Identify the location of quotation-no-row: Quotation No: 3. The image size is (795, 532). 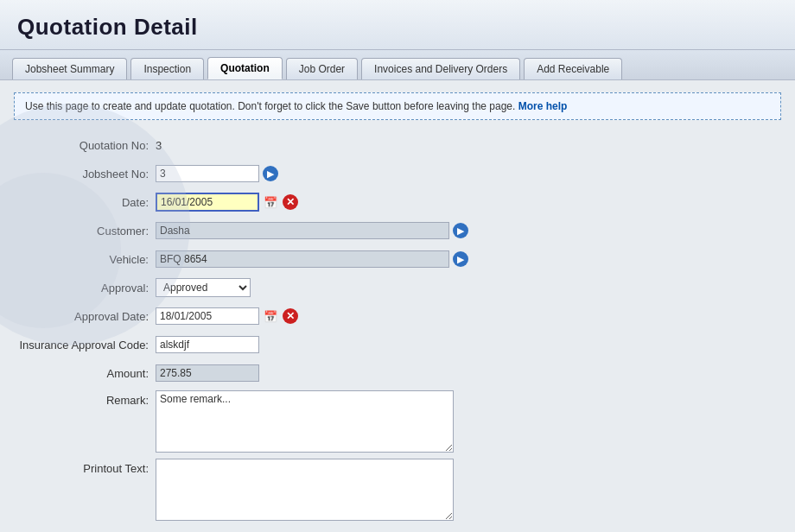
(398, 145).